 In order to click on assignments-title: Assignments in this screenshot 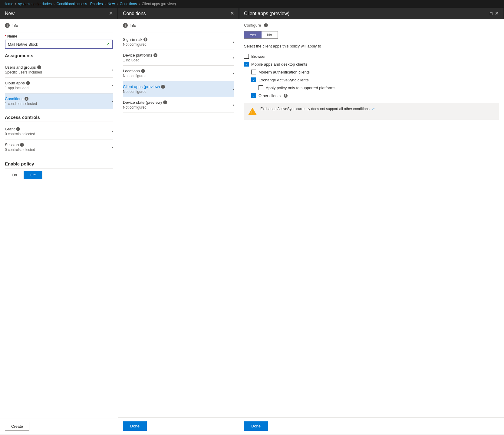, I will do `click(59, 56)`.